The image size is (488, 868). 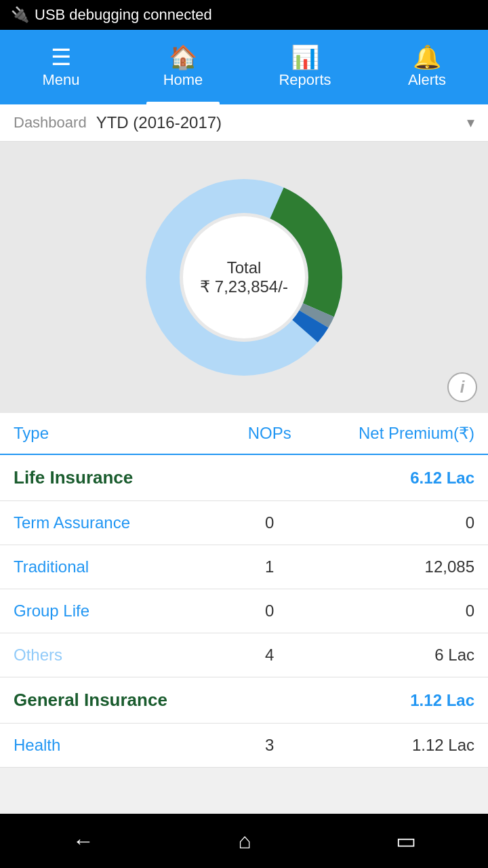 I want to click on row-type: Term Assurance, so click(x=116, y=523).